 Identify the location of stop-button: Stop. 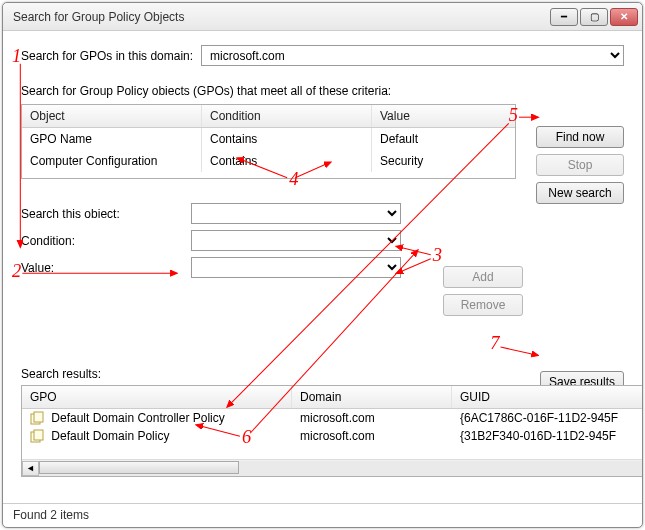
(580, 165).